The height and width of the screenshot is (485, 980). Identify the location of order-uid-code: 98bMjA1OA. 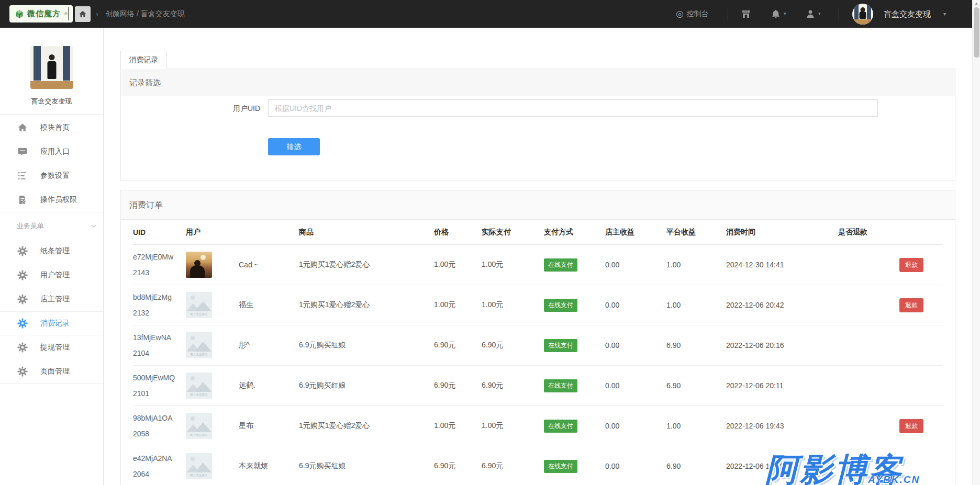
(159, 418).